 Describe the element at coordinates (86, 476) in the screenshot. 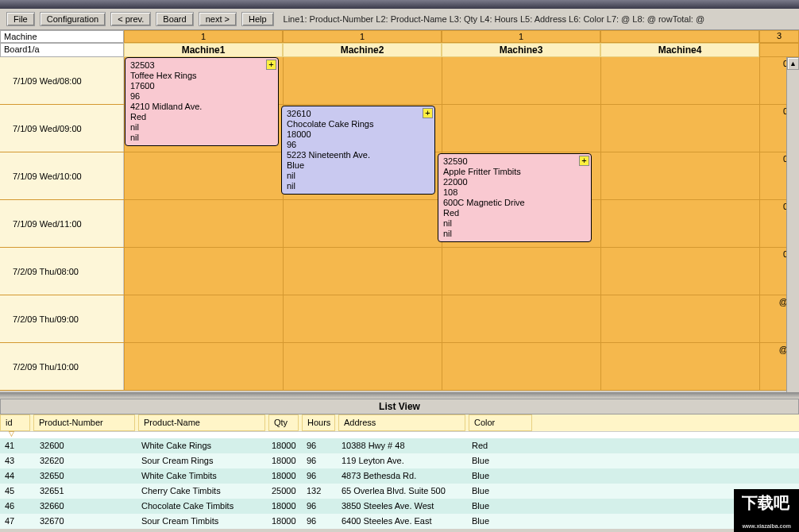

I see `cell-product-number: 32650` at that location.